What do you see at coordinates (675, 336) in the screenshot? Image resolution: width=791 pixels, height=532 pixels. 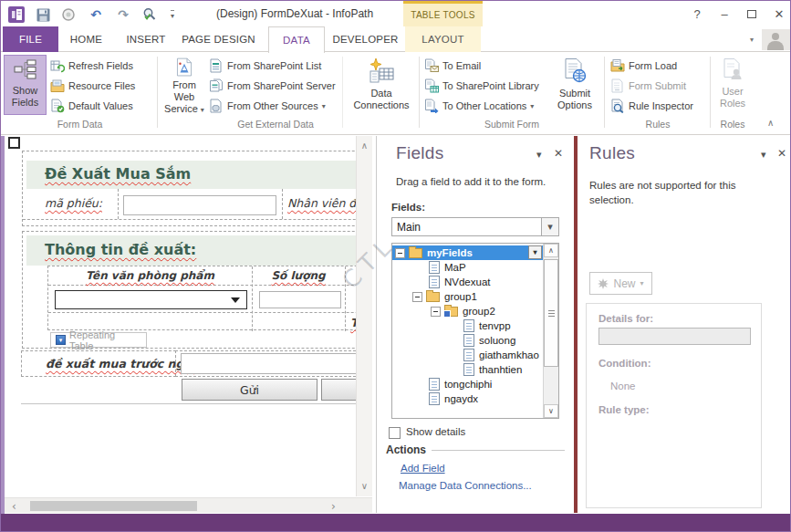 I see `details-for-input` at bounding box center [675, 336].